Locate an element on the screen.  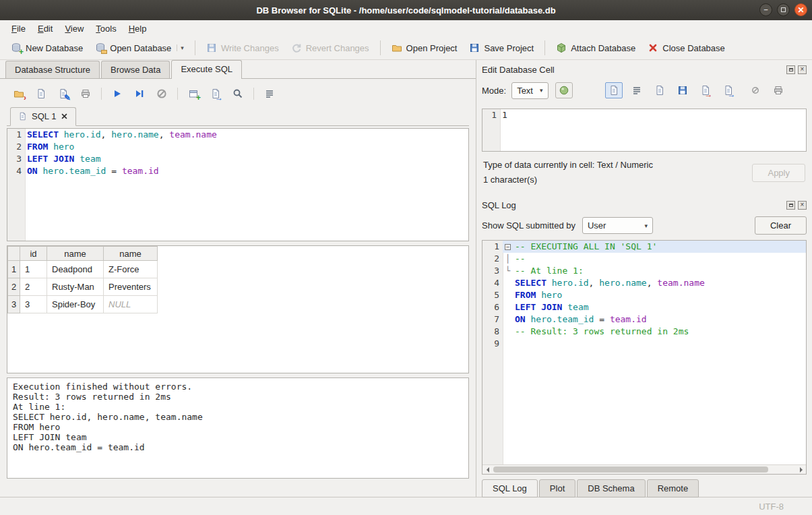
row-header: 3 is located at coordinates (14, 305).